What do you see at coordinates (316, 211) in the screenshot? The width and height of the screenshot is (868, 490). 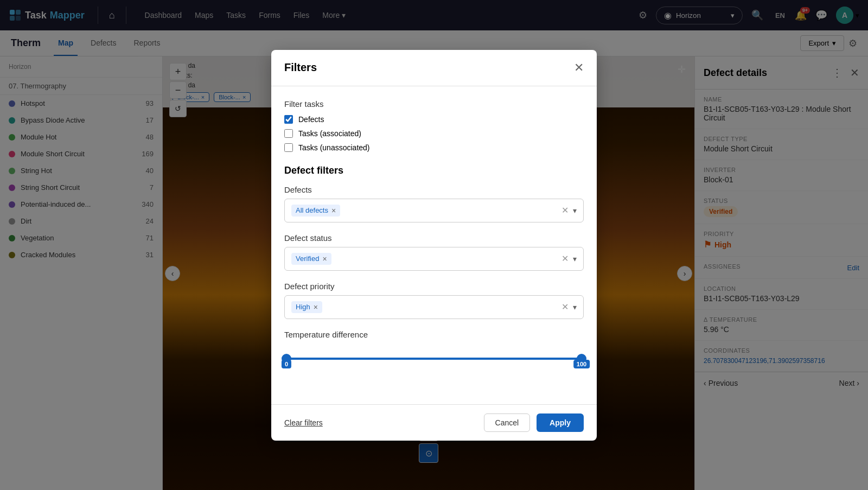 I see `defects-tag: All defects ×` at bounding box center [316, 211].